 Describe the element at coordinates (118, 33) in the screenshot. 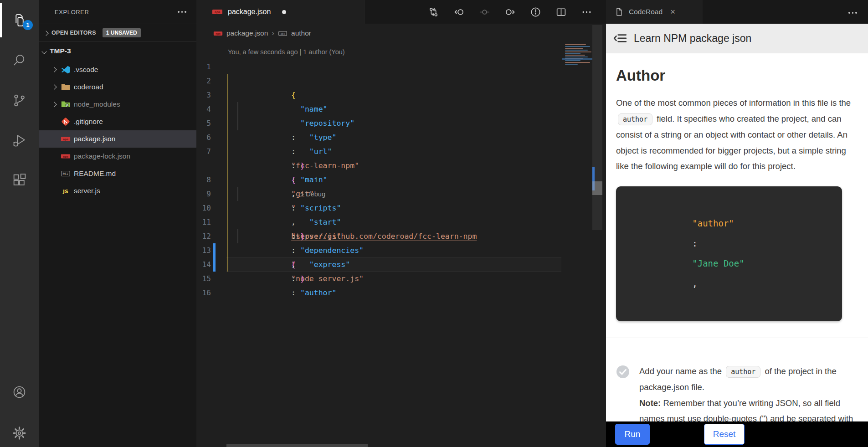

I see `open-editors-section: OPEN EDITORS 1 UNSAVED` at that location.